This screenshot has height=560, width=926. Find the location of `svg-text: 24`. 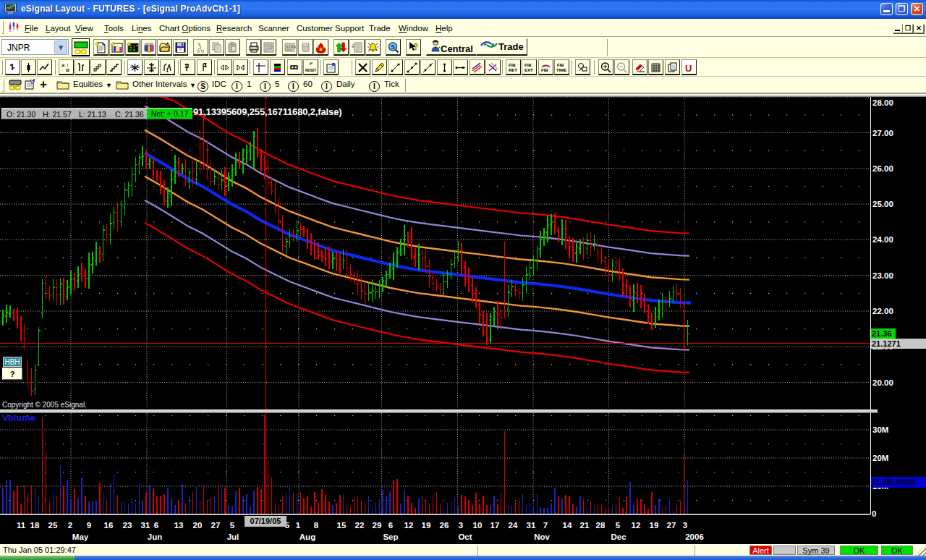

svg-text: 24 is located at coordinates (514, 525).